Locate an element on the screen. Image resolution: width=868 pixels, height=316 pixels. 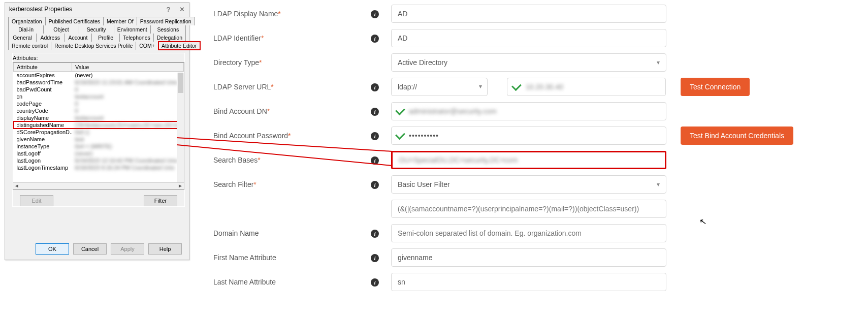
ok-button: OK is located at coordinates (52, 249).